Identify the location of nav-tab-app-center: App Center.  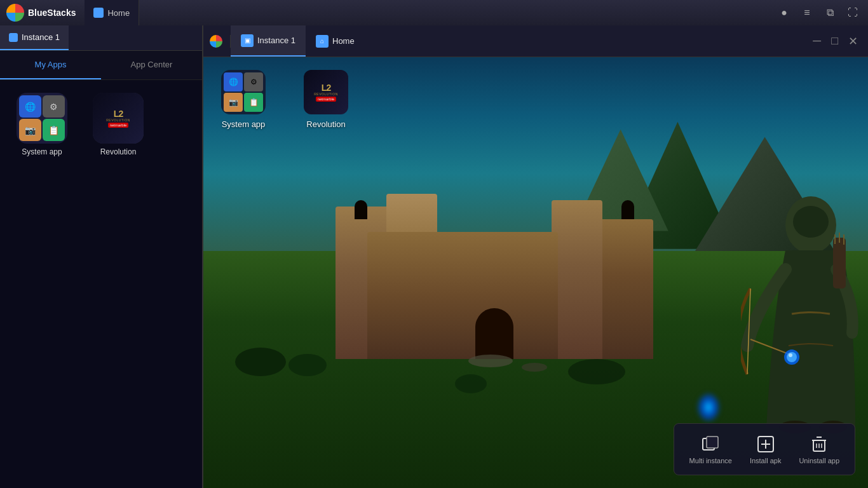
(151, 65).